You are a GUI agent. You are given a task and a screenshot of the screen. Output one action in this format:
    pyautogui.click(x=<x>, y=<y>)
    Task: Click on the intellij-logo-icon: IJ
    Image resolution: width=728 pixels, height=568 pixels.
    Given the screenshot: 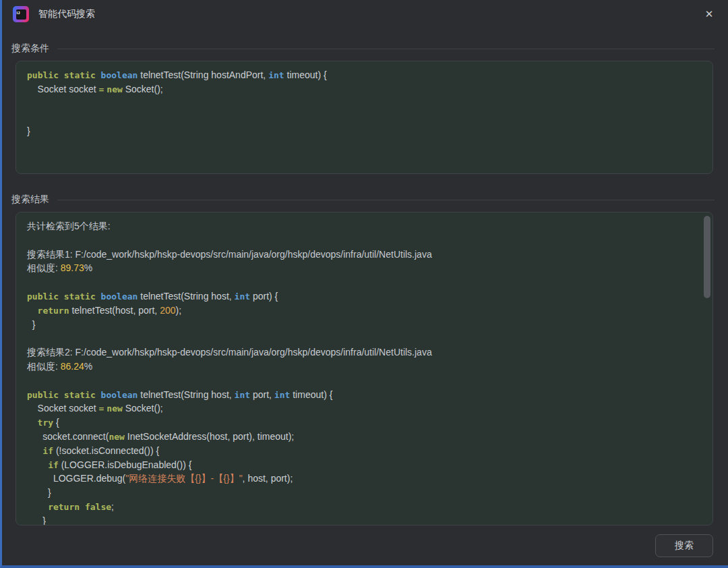 What is the action you would take?
    pyautogui.click(x=21, y=14)
    